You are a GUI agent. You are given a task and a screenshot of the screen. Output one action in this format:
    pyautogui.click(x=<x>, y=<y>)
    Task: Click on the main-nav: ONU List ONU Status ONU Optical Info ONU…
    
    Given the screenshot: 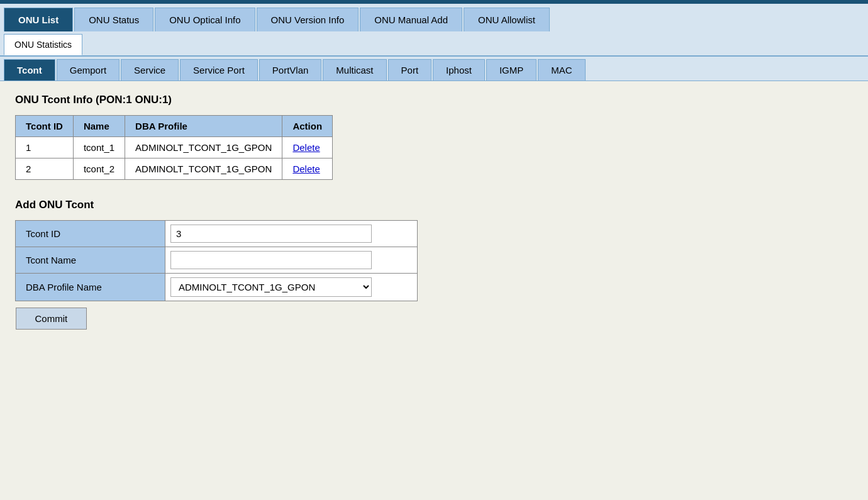 What is the action you would take?
    pyautogui.click(x=434, y=18)
    